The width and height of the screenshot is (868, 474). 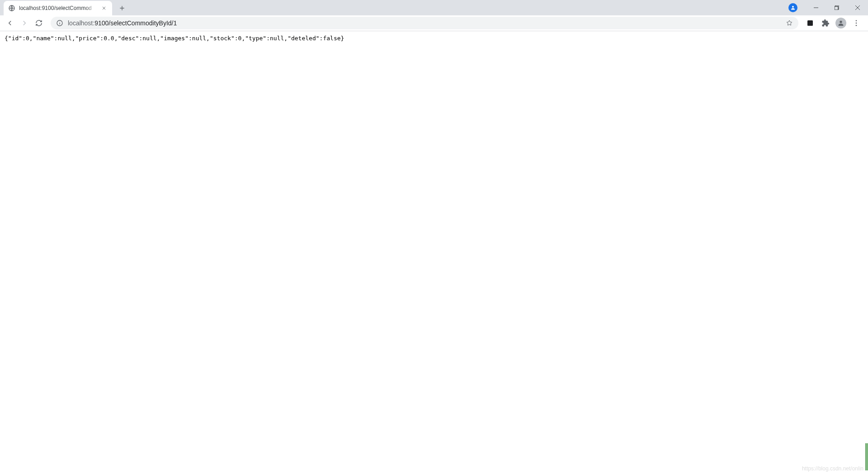 What do you see at coordinates (816, 8) in the screenshot?
I see `minimize-button` at bounding box center [816, 8].